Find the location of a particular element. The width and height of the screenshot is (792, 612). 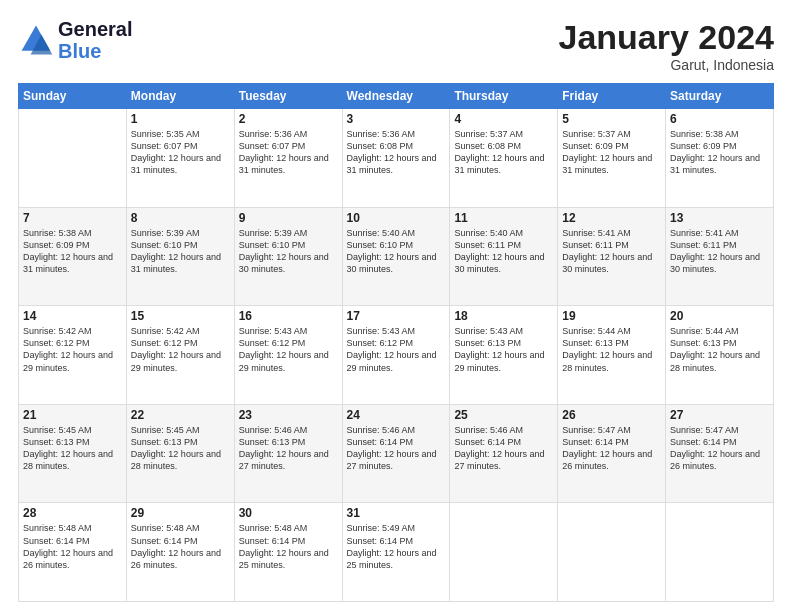

col-wednesday: Wednesday is located at coordinates (396, 96).